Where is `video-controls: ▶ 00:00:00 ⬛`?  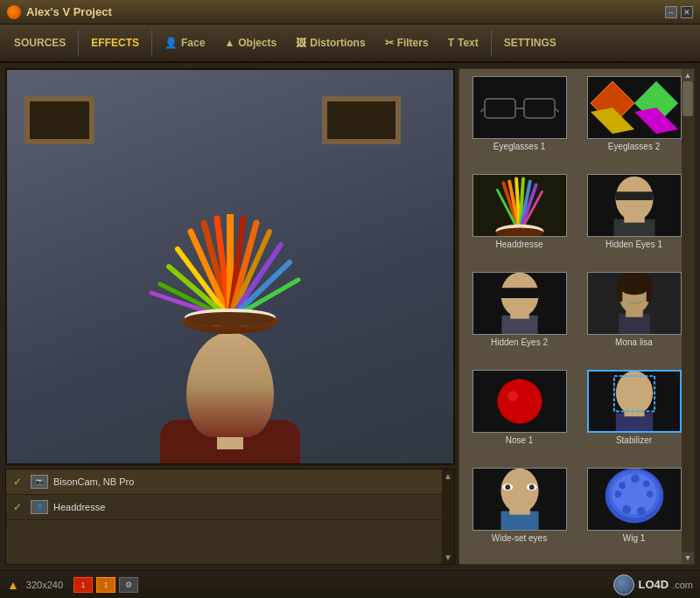
video-controls: ▶ 00:00:00 ⬛ is located at coordinates (230, 464).